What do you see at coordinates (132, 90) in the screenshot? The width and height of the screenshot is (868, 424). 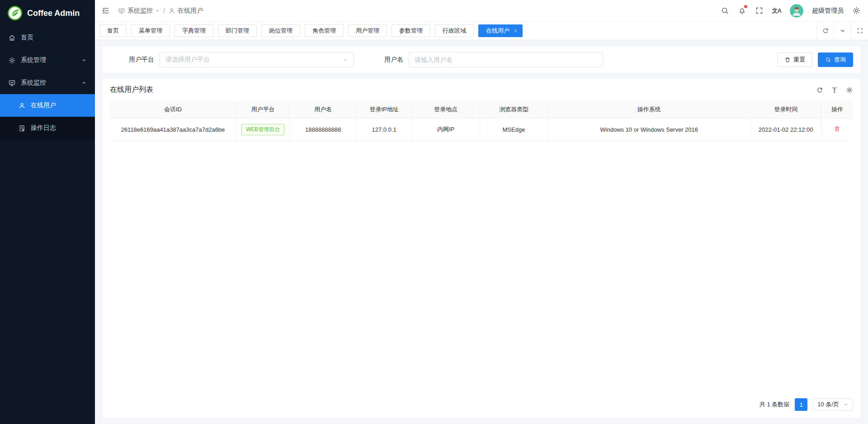 I see `card-title: 在线用户列表` at bounding box center [132, 90].